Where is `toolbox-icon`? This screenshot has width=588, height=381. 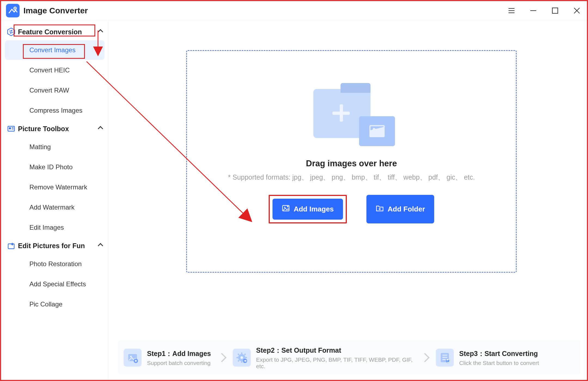 toolbox-icon is located at coordinates (11, 129).